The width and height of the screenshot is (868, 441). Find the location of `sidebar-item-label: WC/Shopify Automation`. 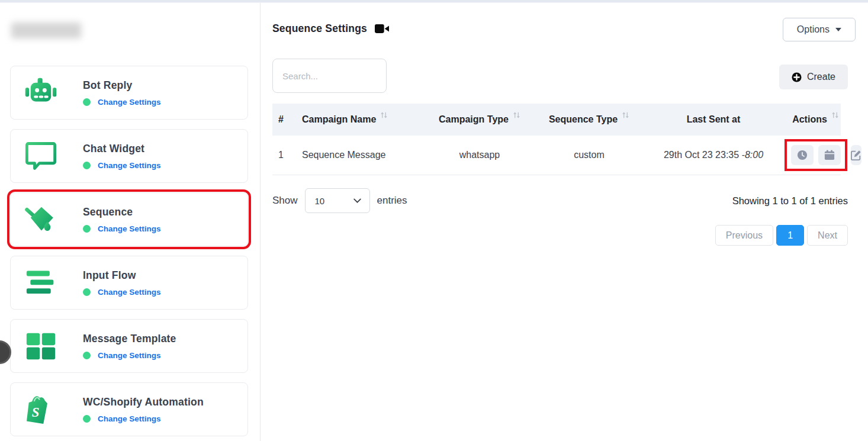

sidebar-item-label: WC/Shopify Automation is located at coordinates (143, 403).